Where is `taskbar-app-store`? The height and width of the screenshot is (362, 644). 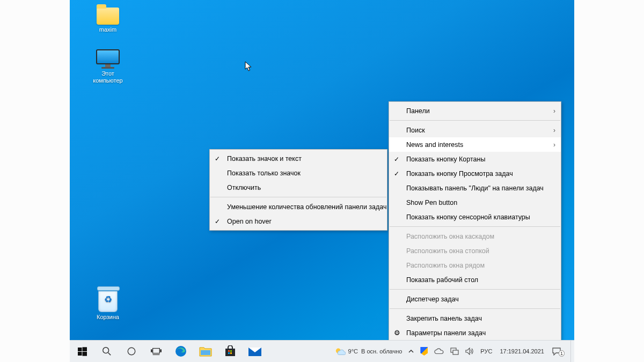 taskbar-app-store is located at coordinates (230, 351).